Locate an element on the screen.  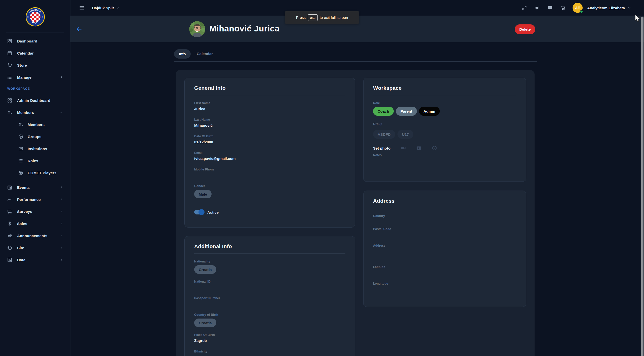
field-postal-code: Postal Code is located at coordinates (445, 236).